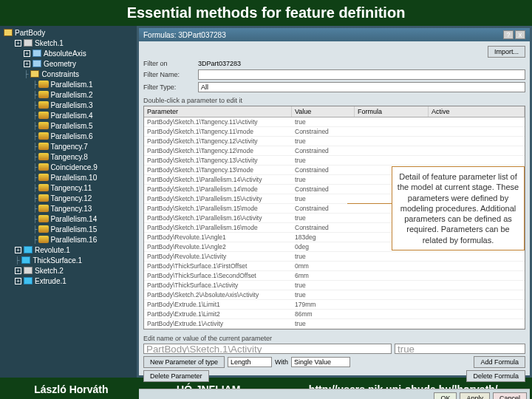  What do you see at coordinates (52, 250) in the screenshot?
I see `tree-label: Revolute.1` at bounding box center [52, 250].